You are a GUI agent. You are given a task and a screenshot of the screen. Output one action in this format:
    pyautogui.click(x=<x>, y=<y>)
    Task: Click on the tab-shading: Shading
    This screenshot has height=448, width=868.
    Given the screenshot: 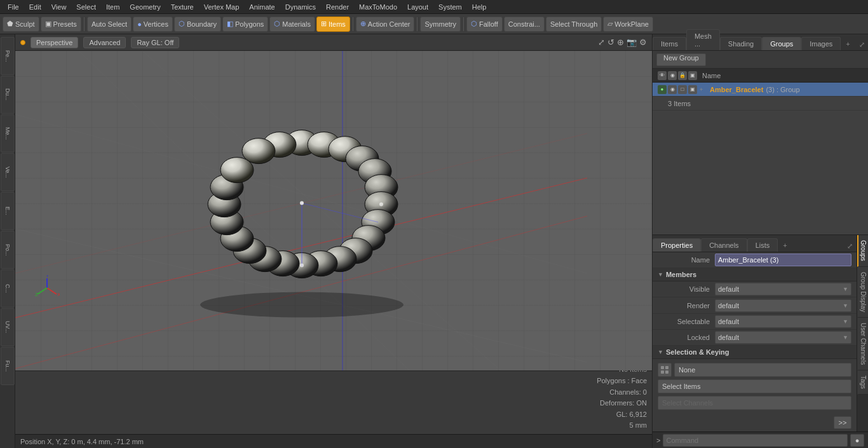 What is the action you would take?
    pyautogui.click(x=741, y=43)
    